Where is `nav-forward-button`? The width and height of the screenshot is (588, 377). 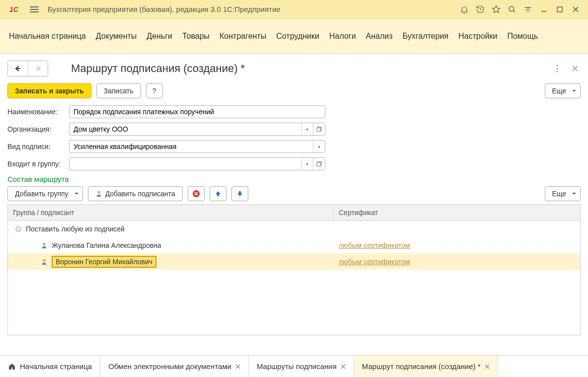 nav-forward-button is located at coordinates (38, 69).